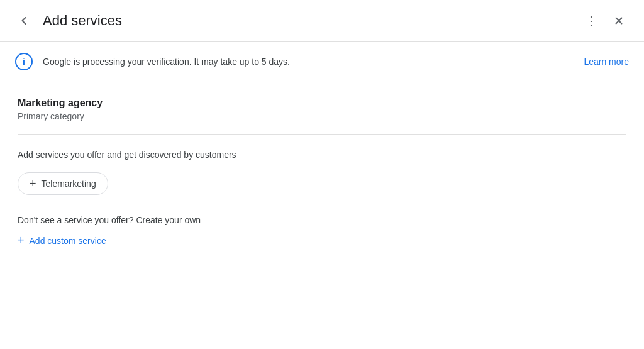  What do you see at coordinates (307, 62) in the screenshot?
I see `info-message: Google is processing your verification. …` at bounding box center [307, 62].